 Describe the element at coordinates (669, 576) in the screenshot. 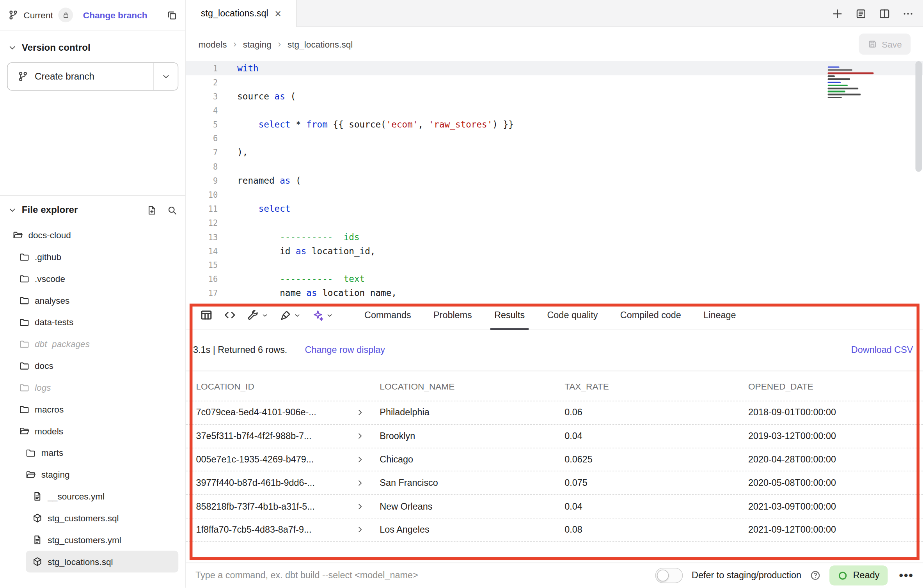

I see `defer-toggle` at that location.